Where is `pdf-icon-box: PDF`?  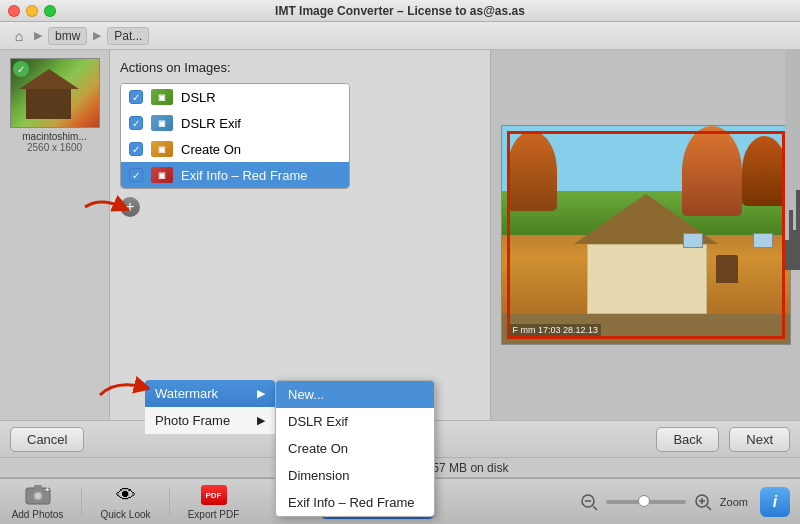
pdf-icon-box: PDF is located at coordinates (214, 495).